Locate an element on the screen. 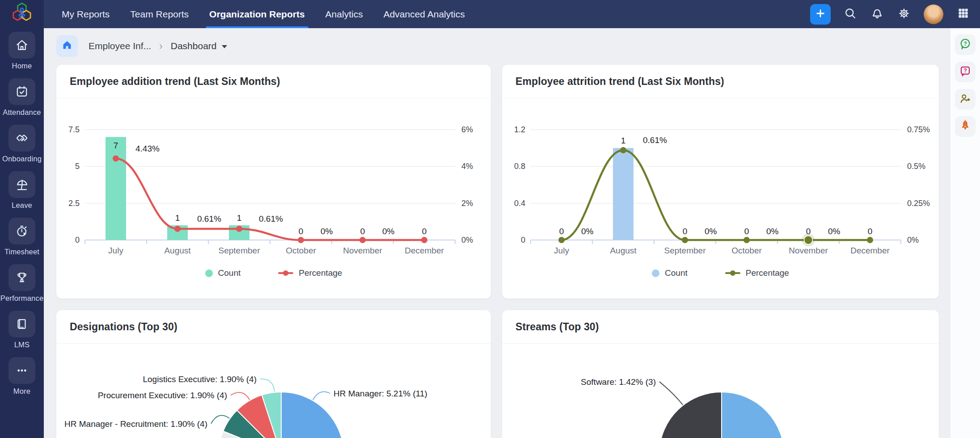 This screenshot has height=438, width=980. card-title: Designations (Top 30) is located at coordinates (123, 327).